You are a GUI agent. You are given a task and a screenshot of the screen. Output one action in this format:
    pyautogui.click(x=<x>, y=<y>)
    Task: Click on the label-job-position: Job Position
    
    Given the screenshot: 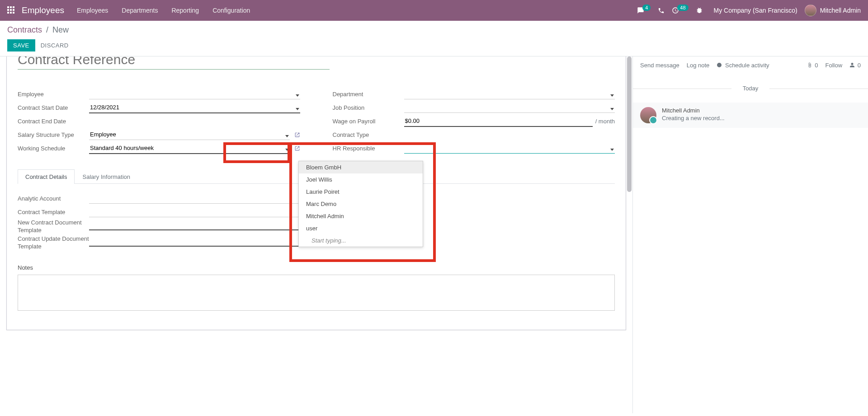 What is the action you would take?
    pyautogui.click(x=368, y=108)
    